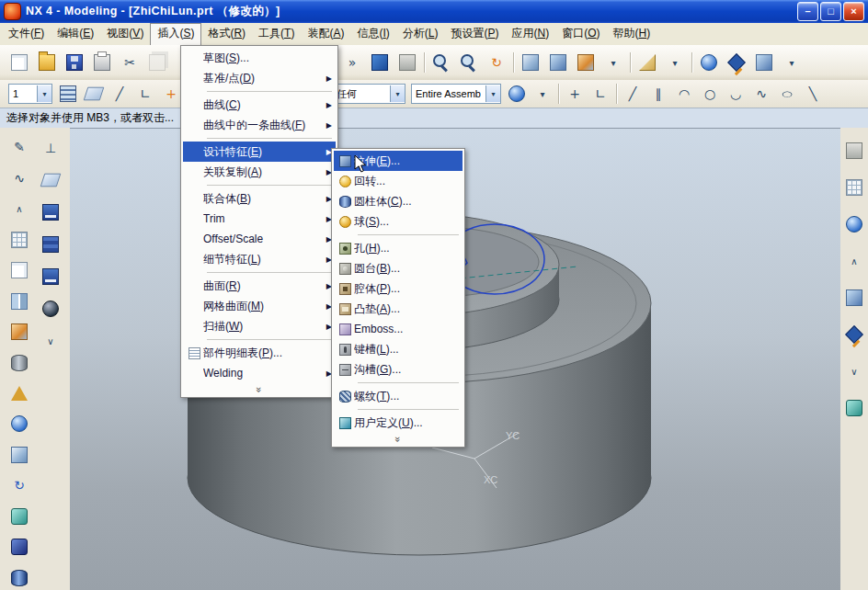  What do you see at coordinates (19, 547) in the screenshot?
I see `subtract-button` at bounding box center [19, 547].